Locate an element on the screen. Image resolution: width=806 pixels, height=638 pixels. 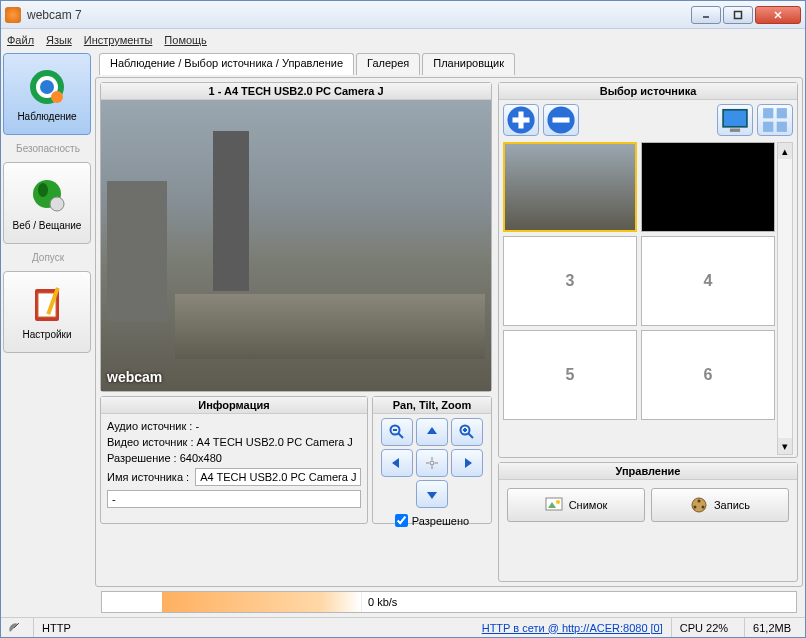
info-box: Информация Аудио источник : - Видео исто… is located at coordinates (234, 460).